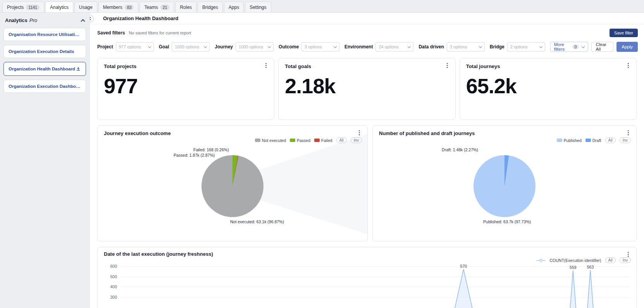 This screenshot has height=308, width=644. I want to click on data-driven-filter: Data driven 3 options, so click(451, 47).